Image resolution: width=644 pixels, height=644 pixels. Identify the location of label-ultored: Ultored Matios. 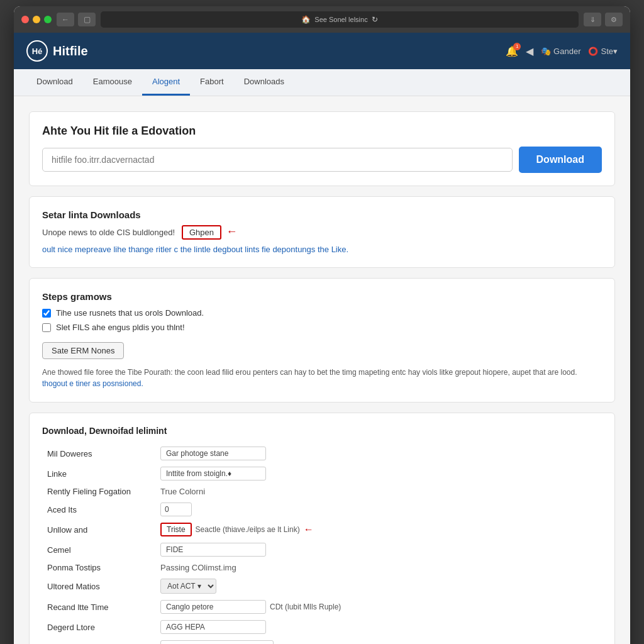
(99, 586).